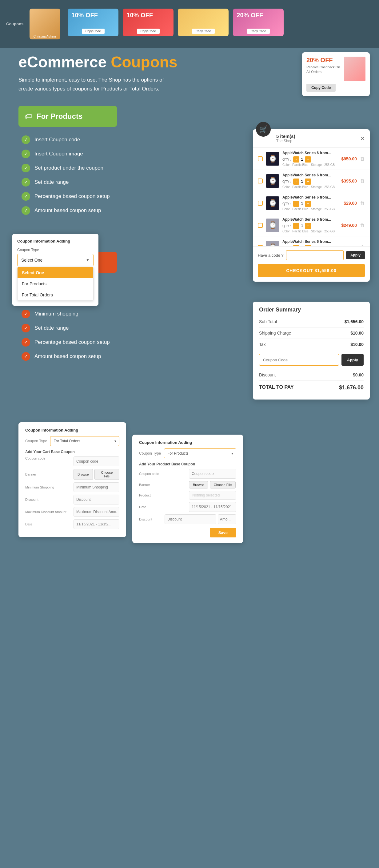 The image size is (379, 868). I want to click on right-section-title: Add Your Product Base Coupon, so click(188, 464).